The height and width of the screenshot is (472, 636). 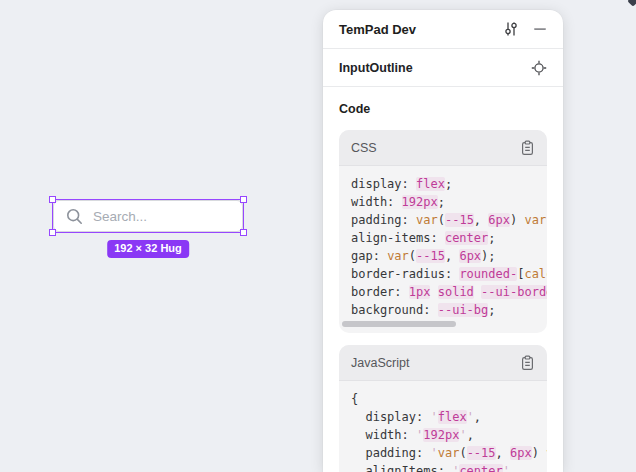 I want to click on javascript-block-header: JavaScript, so click(x=443, y=363).